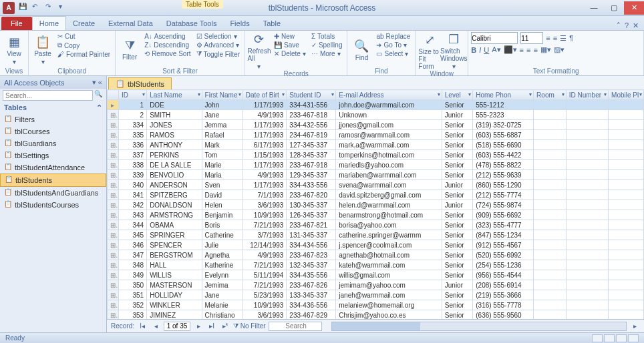 The height and width of the screenshot is (343, 644). Describe the element at coordinates (53, 108) in the screenshot. I see `nav-group-tables: Tables ⌃` at that location.